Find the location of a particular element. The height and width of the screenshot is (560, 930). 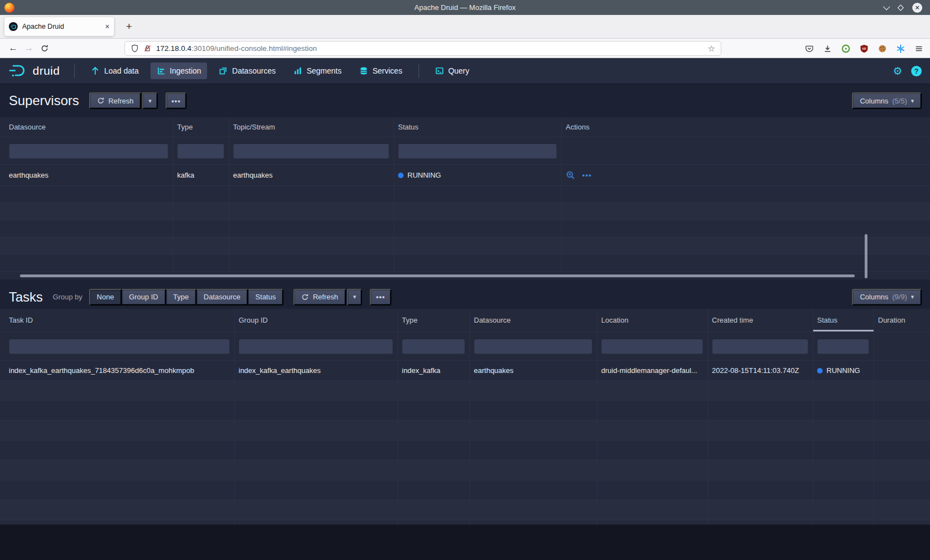

task-header-task-id: Task ID is located at coordinates (117, 320).